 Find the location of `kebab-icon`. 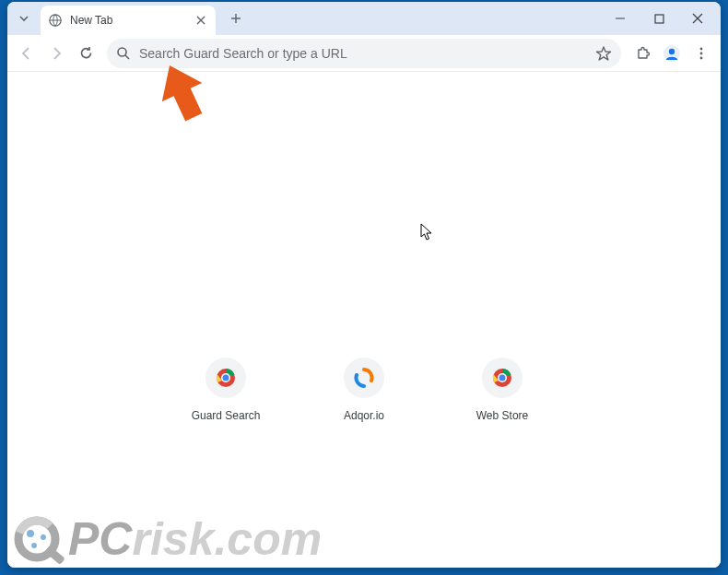

kebab-icon is located at coordinates (701, 53).